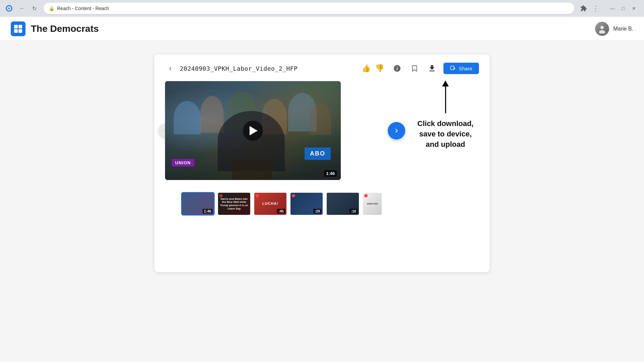  Describe the element at coordinates (231, 68) in the screenshot. I see `content-title-area: ‹ 20240903_VPKH_Labor_Video_2_HFP` at that location.